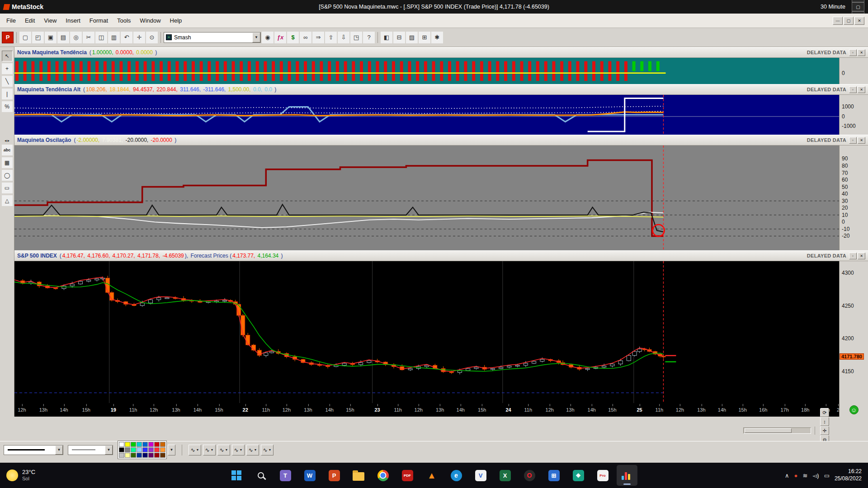  Describe the element at coordinates (90, 450) in the screenshot. I see `line-weight-select: ▼` at that location.